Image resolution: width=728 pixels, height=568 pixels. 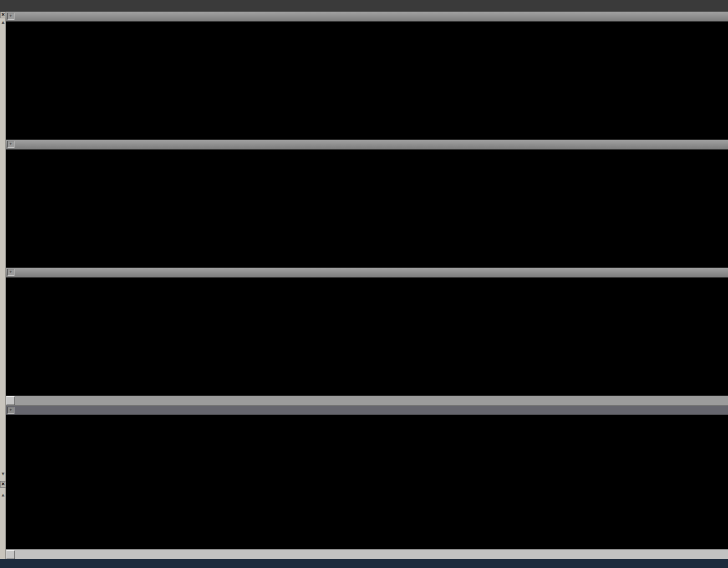 What do you see at coordinates (367, 401) in the screenshot?
I see `time-scrollbar` at bounding box center [367, 401].